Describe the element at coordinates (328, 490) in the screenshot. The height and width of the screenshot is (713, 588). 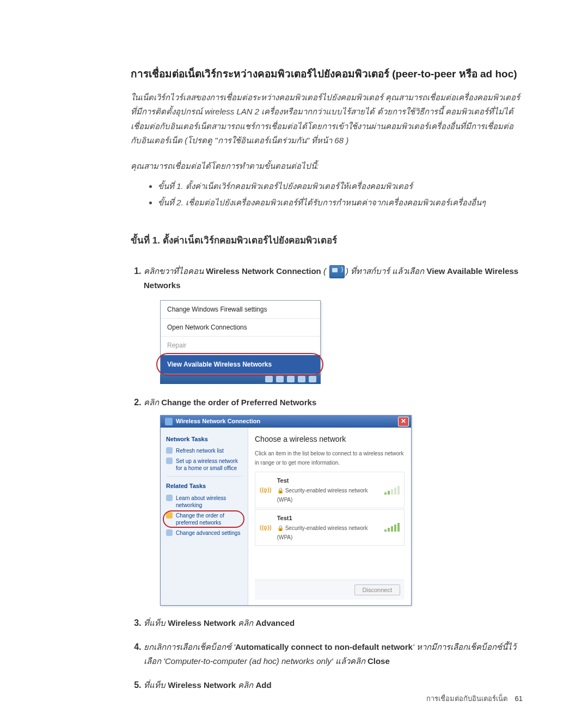
I see `network-meta: Test 🔒Security-enabled wireless network …` at that location.